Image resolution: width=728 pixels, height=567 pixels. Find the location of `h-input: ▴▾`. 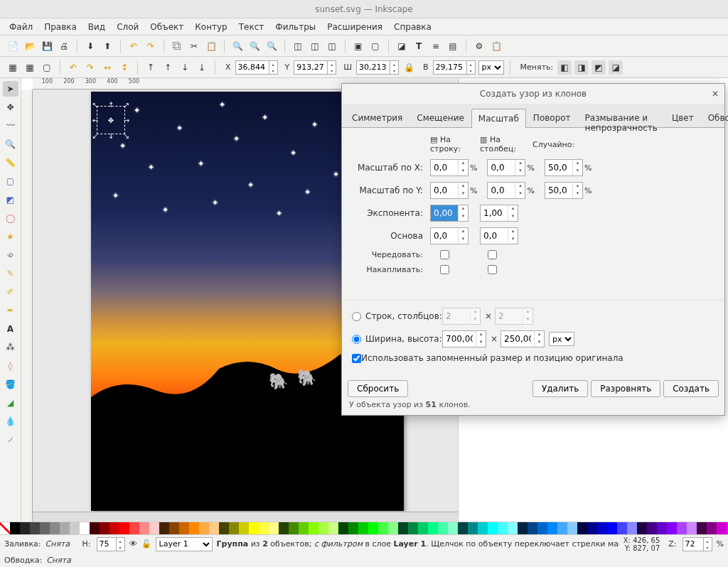

h-input: ▴▾ is located at coordinates (454, 68).